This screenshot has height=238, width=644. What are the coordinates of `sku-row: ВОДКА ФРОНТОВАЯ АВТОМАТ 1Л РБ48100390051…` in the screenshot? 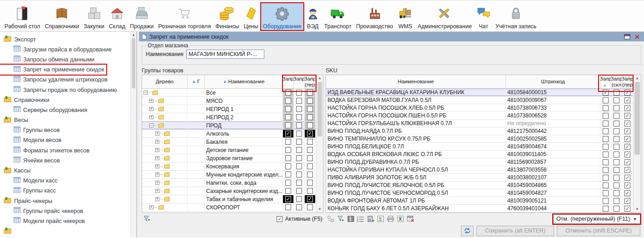 It's located at (483, 201).